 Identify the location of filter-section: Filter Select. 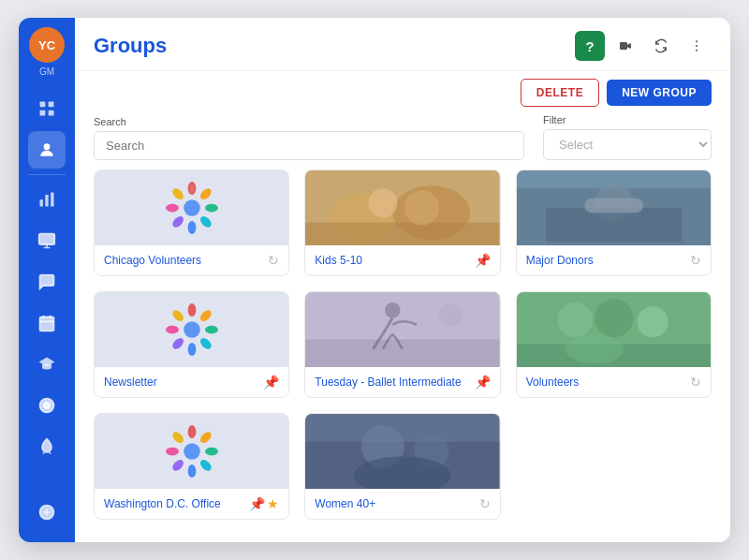
(627, 137).